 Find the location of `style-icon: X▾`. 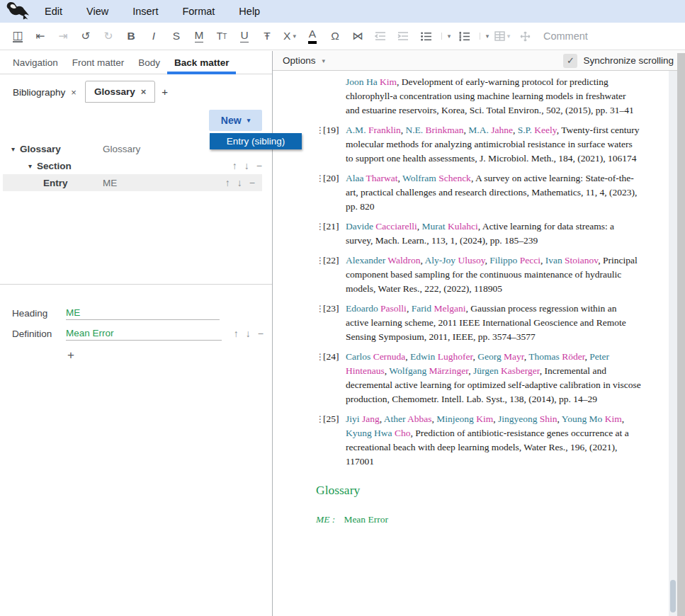

style-icon: X▾ is located at coordinates (290, 36).